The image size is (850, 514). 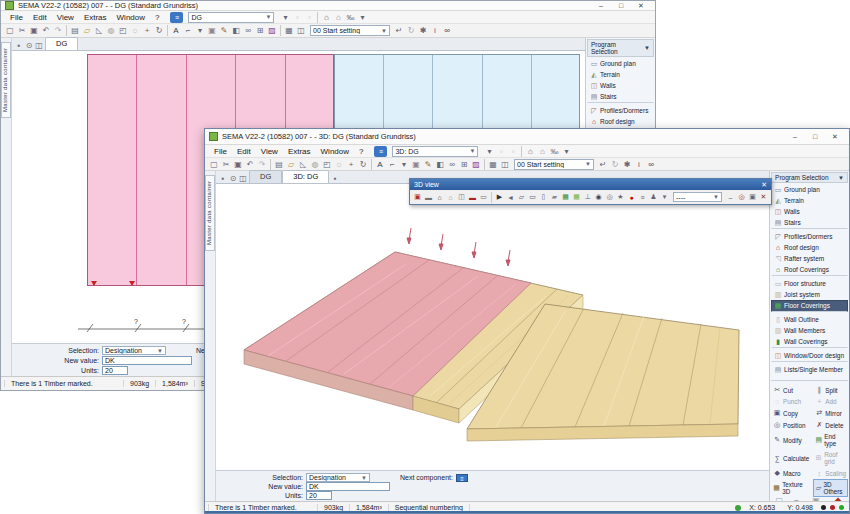 What do you see at coordinates (830, 488) in the screenshot?
I see `3d-others-tool: ▱3D Others` at bounding box center [830, 488].